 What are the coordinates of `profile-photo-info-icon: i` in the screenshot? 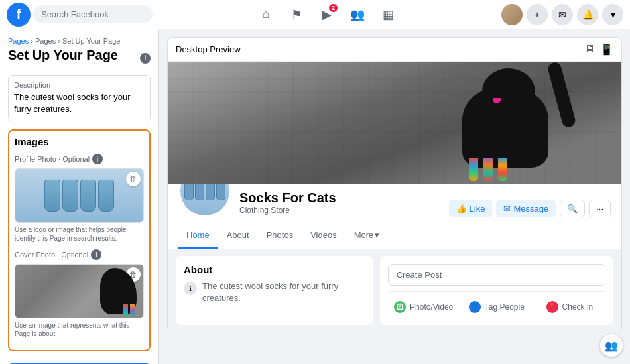 It's located at (97, 159).